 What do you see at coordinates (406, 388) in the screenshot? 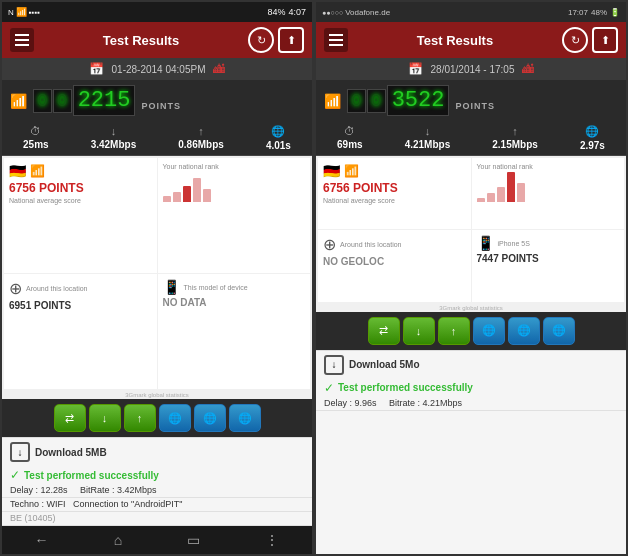
I see `right-success-text: Test performed successfully` at bounding box center [406, 388].